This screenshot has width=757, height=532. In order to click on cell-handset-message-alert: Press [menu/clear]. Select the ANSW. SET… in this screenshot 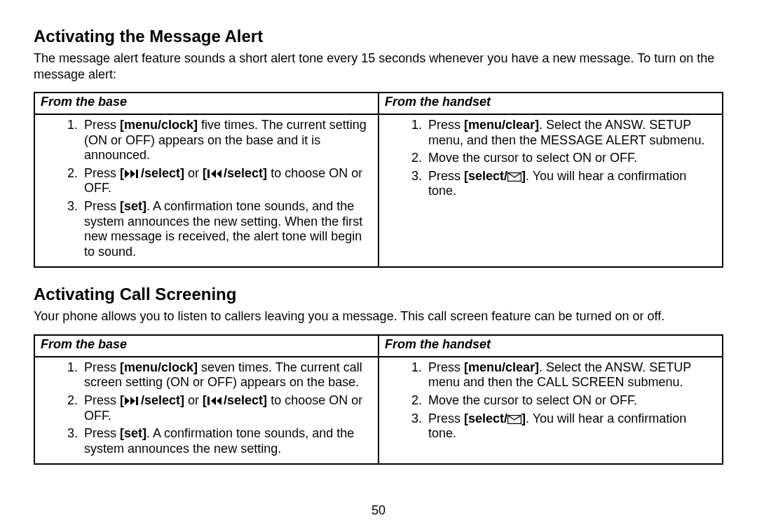, I will do `click(551, 191)`.